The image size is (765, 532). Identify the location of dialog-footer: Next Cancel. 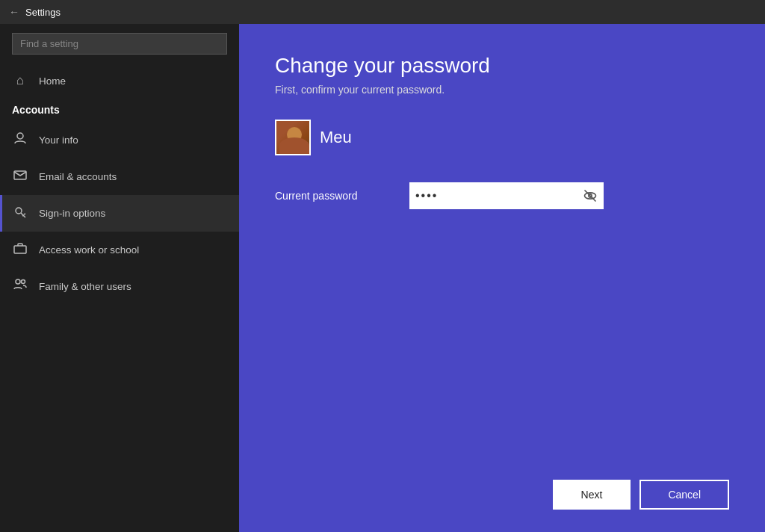
(502, 495).